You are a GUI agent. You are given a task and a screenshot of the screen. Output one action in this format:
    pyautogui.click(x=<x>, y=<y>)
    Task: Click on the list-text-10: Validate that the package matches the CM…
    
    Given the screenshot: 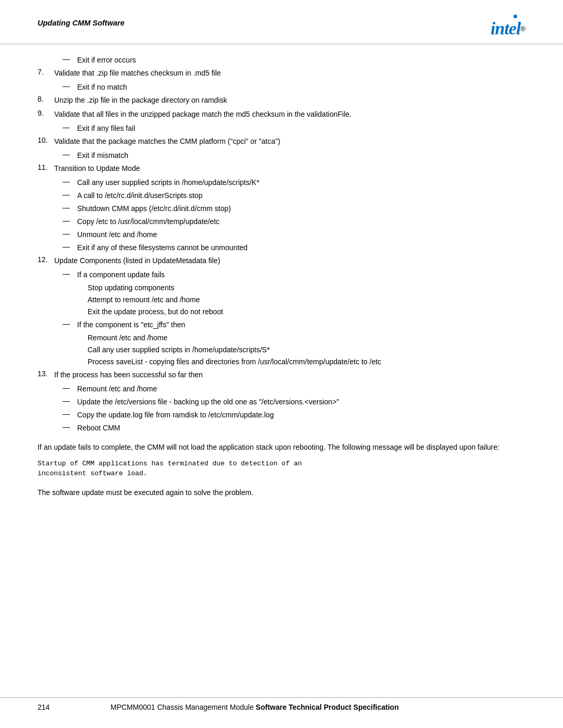 What is the action you would take?
    pyautogui.click(x=167, y=142)
    